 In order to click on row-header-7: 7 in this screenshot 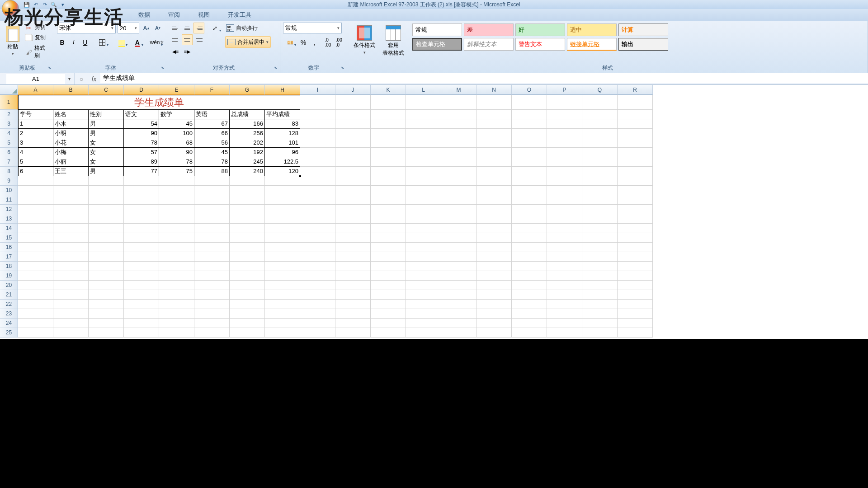, I will do `click(9, 162)`.